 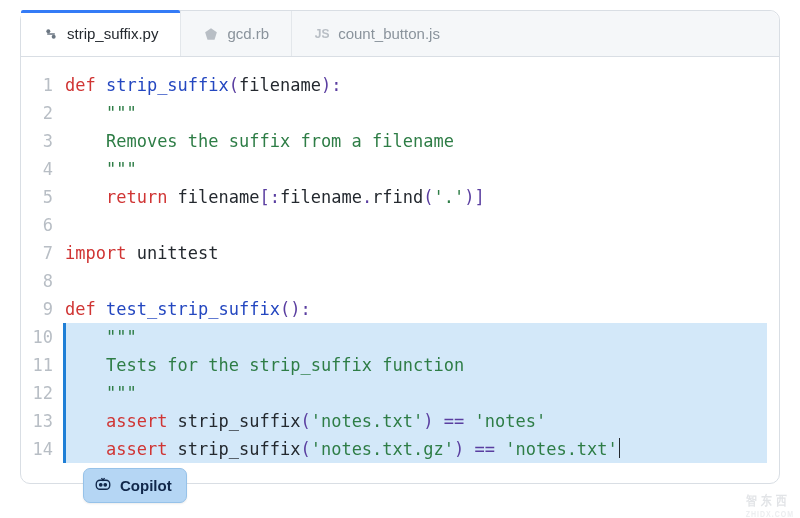 What do you see at coordinates (37, 169) in the screenshot?
I see `line-number: 4` at bounding box center [37, 169].